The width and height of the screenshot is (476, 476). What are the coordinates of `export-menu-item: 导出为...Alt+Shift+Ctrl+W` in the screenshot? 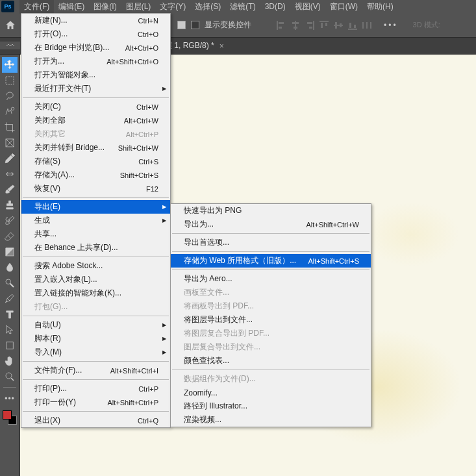 It's located at (271, 225).